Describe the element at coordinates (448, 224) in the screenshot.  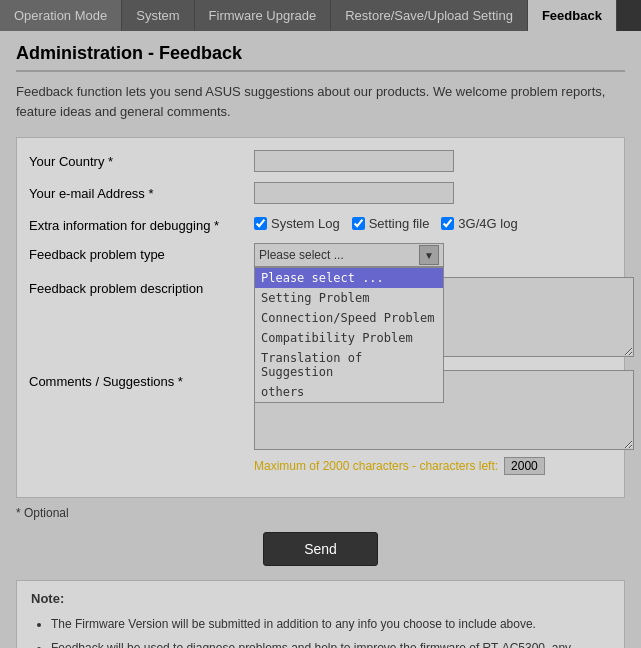
I see `3g4g-log-checkbox` at that location.